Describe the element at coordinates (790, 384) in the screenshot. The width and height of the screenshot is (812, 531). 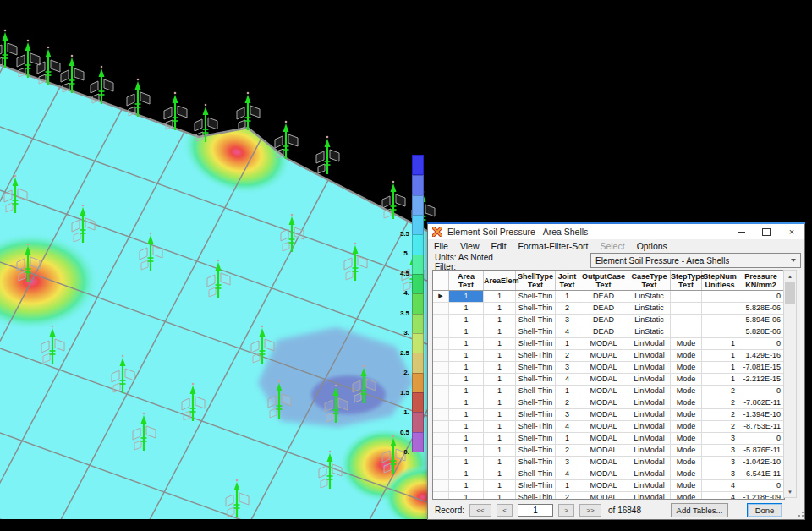
I see `vertical-scrollbar: ▲ ▼` at that location.